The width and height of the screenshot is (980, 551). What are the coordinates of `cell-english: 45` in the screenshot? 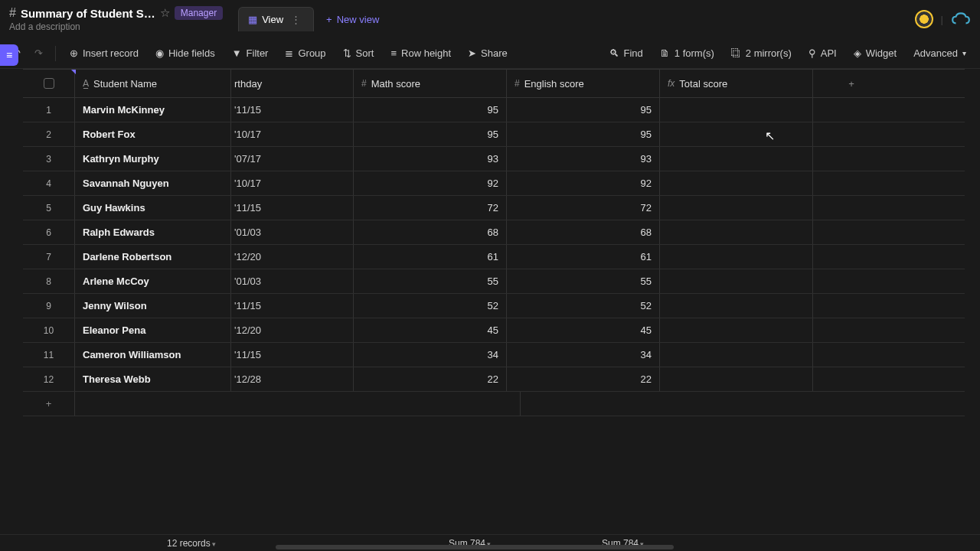 It's located at (583, 331).